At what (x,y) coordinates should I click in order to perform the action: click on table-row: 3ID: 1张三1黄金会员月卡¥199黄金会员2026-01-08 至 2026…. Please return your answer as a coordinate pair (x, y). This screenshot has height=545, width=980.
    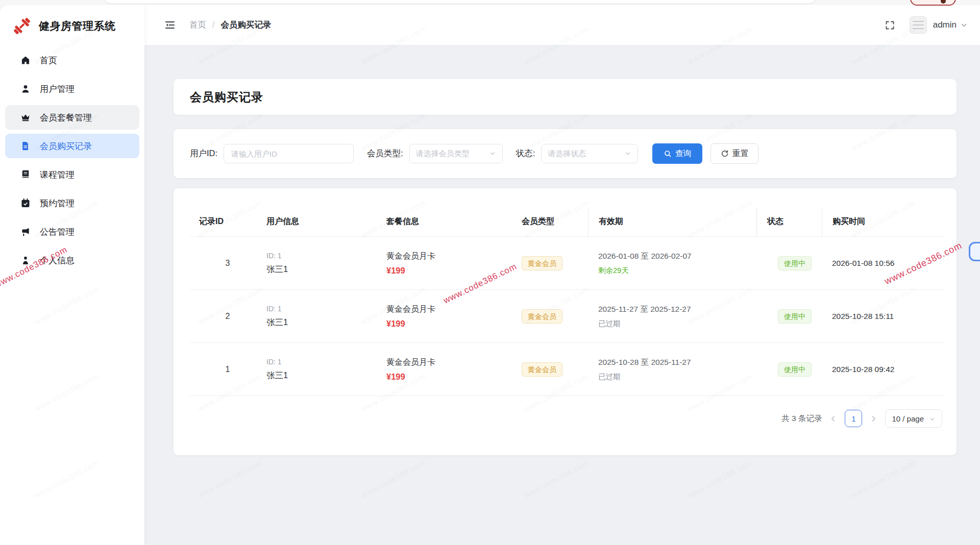
    Looking at the image, I should click on (567, 263).